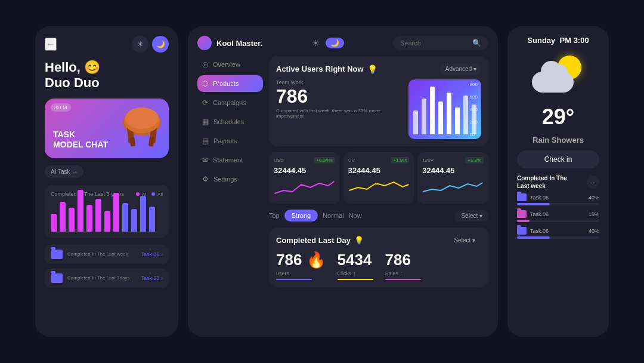  Describe the element at coordinates (473, 110) in the screenshot. I see `y-label-400: 400` at that location.